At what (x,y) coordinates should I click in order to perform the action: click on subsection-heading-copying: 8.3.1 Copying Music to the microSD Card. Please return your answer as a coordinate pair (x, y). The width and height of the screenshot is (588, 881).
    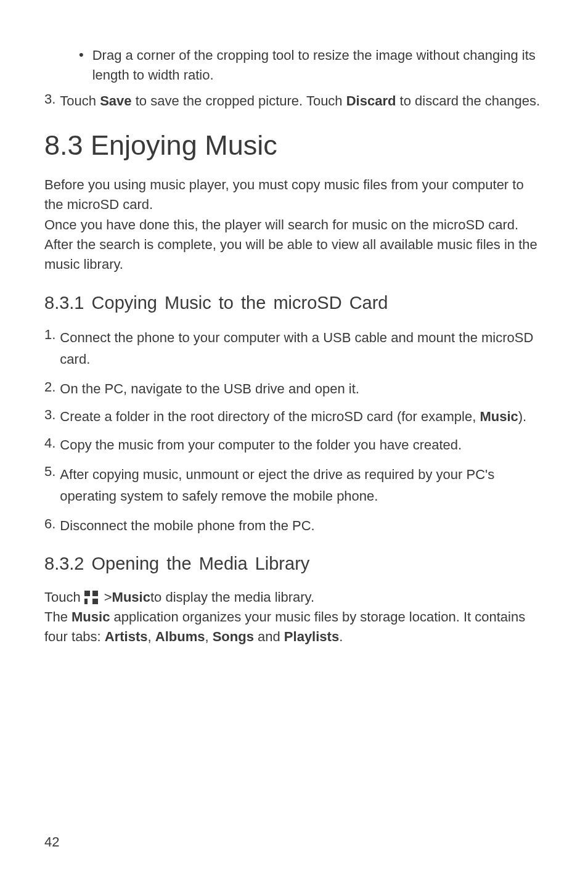
    Looking at the image, I should click on (295, 303).